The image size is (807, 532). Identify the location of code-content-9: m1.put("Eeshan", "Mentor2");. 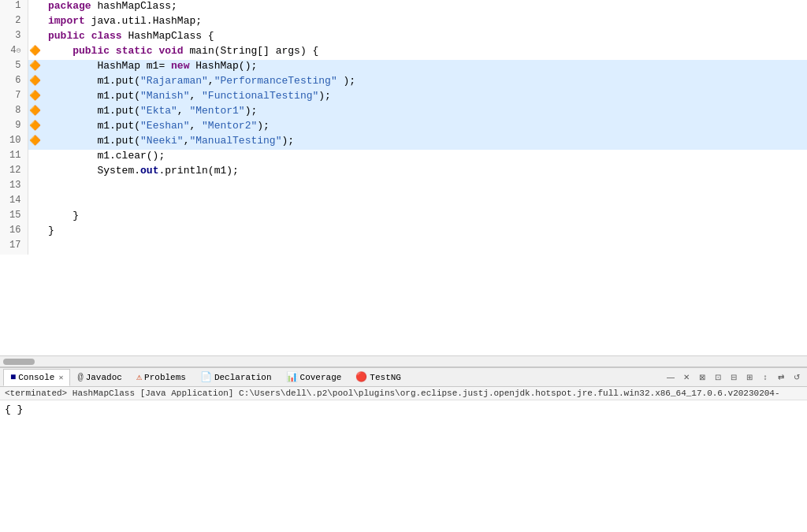
(424, 128).